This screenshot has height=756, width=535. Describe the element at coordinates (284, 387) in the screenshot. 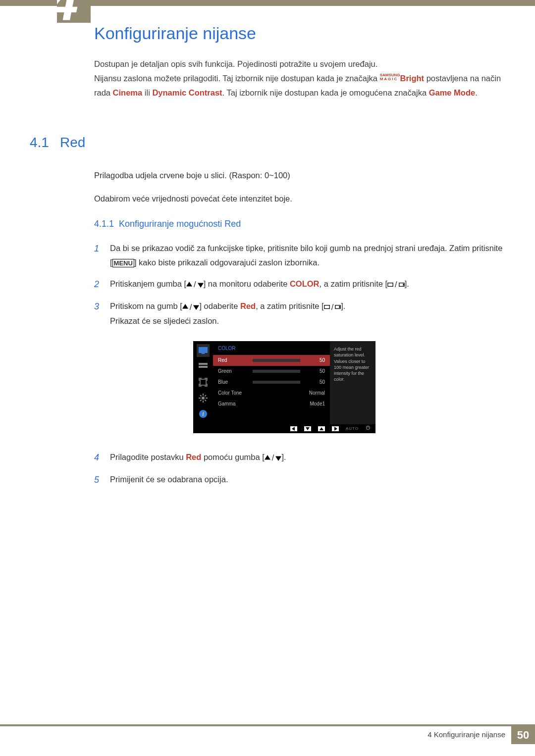

I see `osd-panel: iCOLORRed50Green50Blue50Color ToneNormal…` at that location.